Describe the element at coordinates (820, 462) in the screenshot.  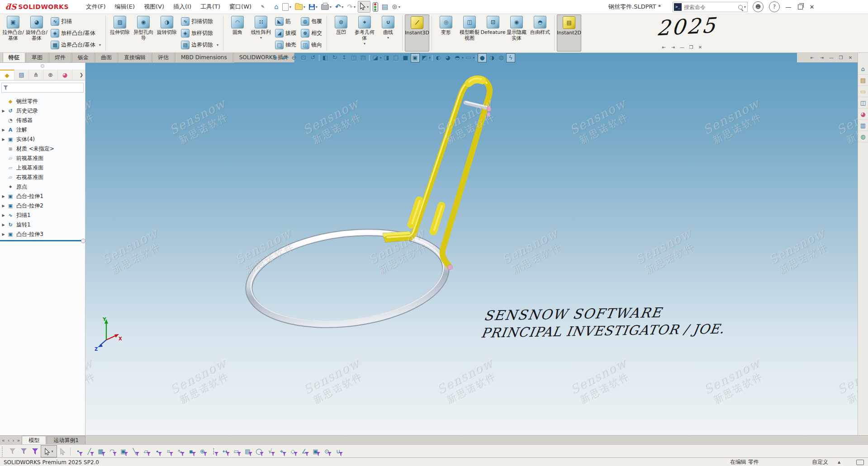
I see `status-customize: 自定义` at that location.